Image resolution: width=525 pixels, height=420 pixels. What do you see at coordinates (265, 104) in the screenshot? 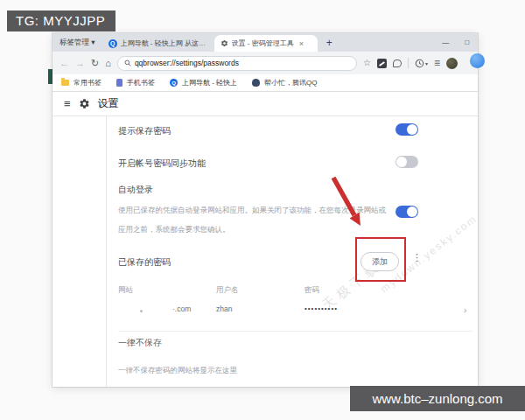
I see `settings-header: ≡ 设置` at bounding box center [265, 104].